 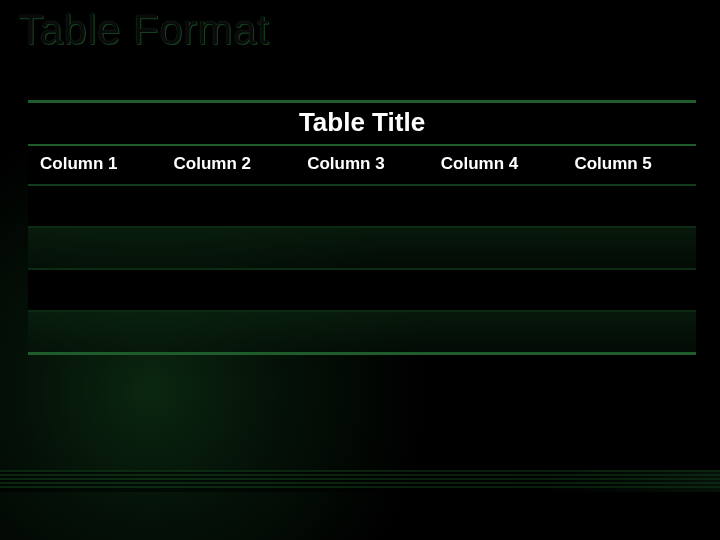 I want to click on table-header-cell: Column 1, so click(x=95, y=166).